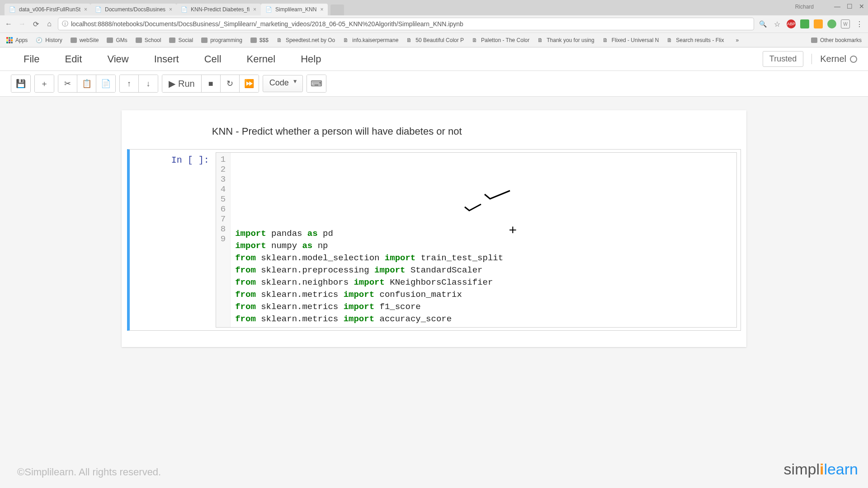 This screenshot has height=488, width=868. What do you see at coordinates (220, 9) in the screenshot?
I see `tab-label: KNN-Predict Diabetes_fi` at bounding box center [220, 9].